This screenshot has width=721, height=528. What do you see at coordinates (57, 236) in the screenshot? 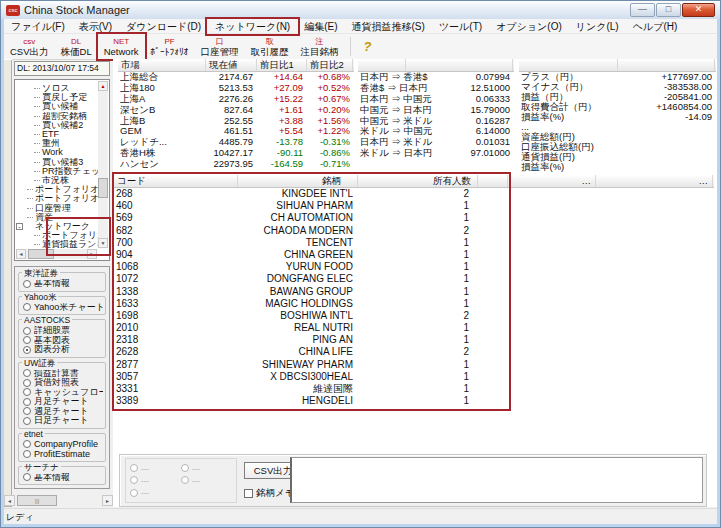
I see `tree-item: ポートフォリオ銘` at bounding box center [57, 236].